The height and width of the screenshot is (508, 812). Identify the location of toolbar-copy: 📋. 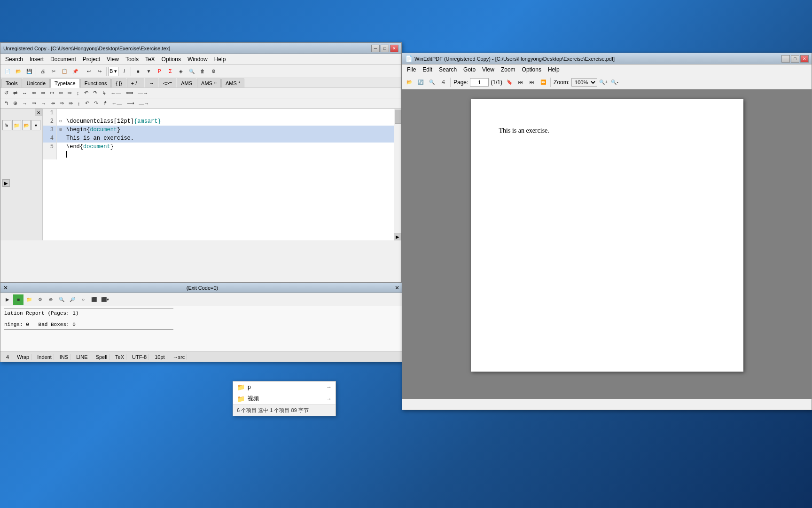
(64, 71).